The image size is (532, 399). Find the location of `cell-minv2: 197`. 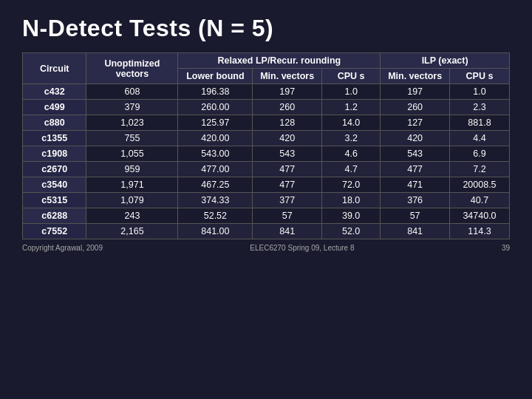

cell-minv2: 197 is located at coordinates (415, 92).